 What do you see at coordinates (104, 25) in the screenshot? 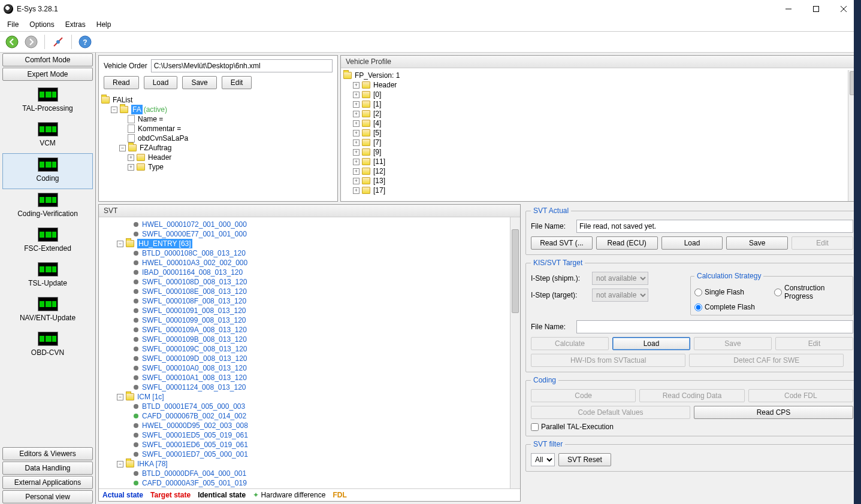
I see `menu-help: Help` at bounding box center [104, 25].